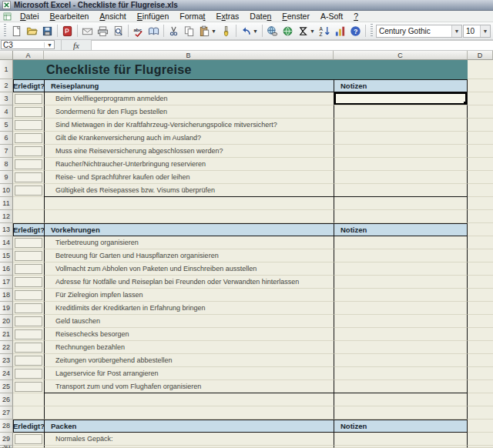 The height and width of the screenshot is (448, 493). What do you see at coordinates (456, 31) in the screenshot?
I see `chevron-down-icon: ▼` at bounding box center [456, 31].